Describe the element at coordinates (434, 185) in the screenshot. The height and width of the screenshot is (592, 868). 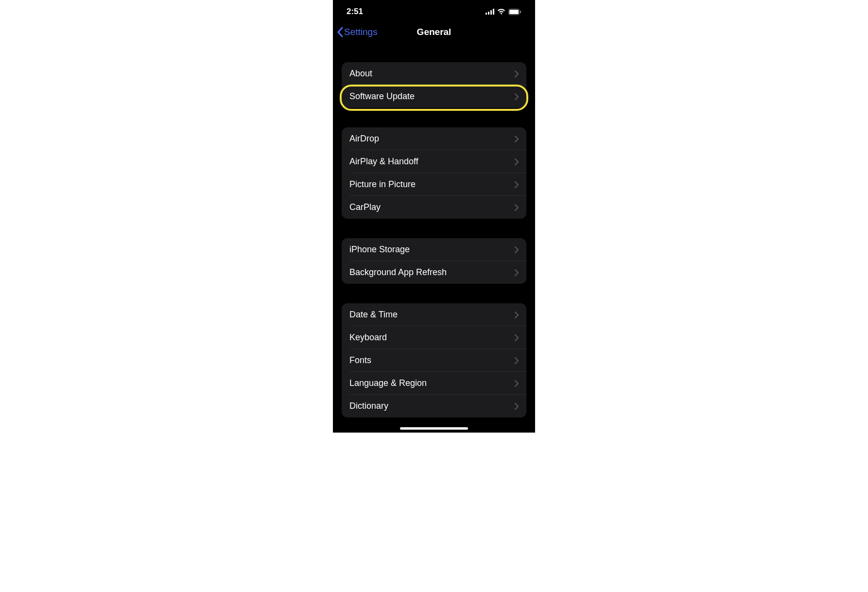
I see `settings-row-picture-in-picture: Picture in Picture` at that location.